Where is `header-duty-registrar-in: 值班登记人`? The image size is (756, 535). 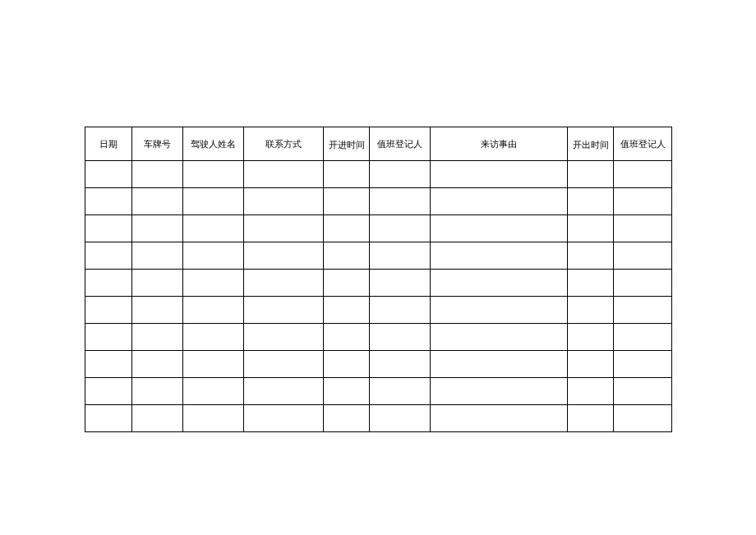 header-duty-registrar-in: 值班登记人 is located at coordinates (400, 145).